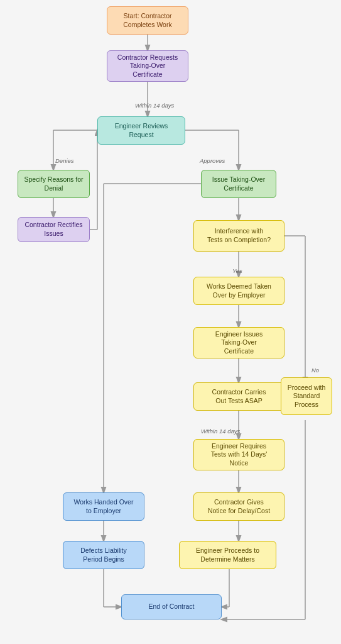 This screenshot has height=644, width=341. What do you see at coordinates (147, 20) in the screenshot?
I see `start-label: Start: Contractor Completes Work` at bounding box center [147, 20].